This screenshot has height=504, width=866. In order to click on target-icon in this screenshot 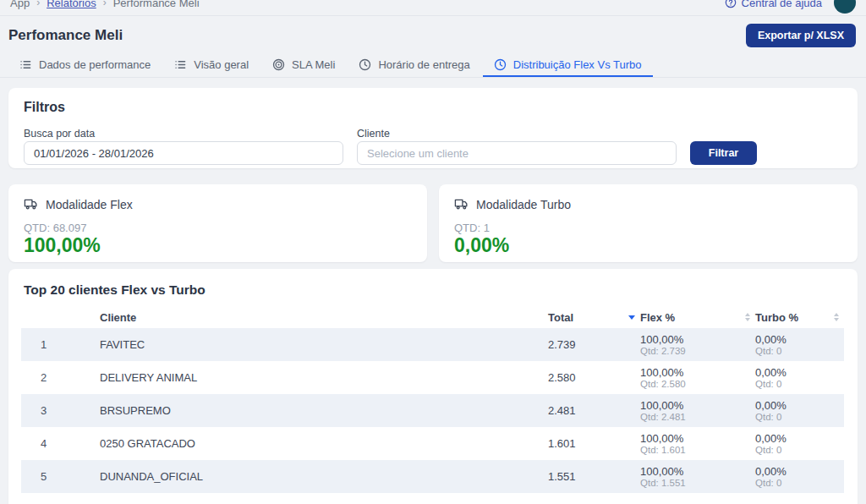, I will do `click(279, 64)`.